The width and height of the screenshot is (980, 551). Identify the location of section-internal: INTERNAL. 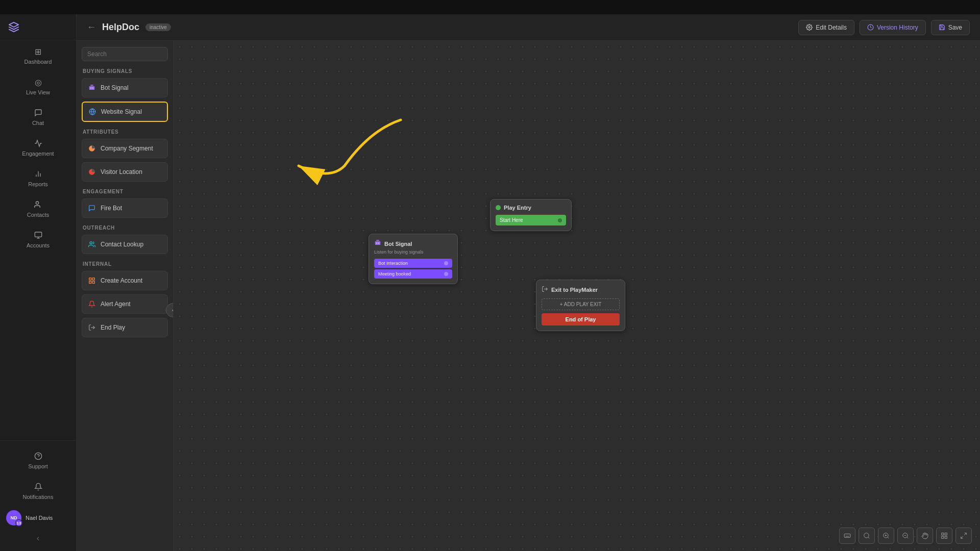
(125, 264).